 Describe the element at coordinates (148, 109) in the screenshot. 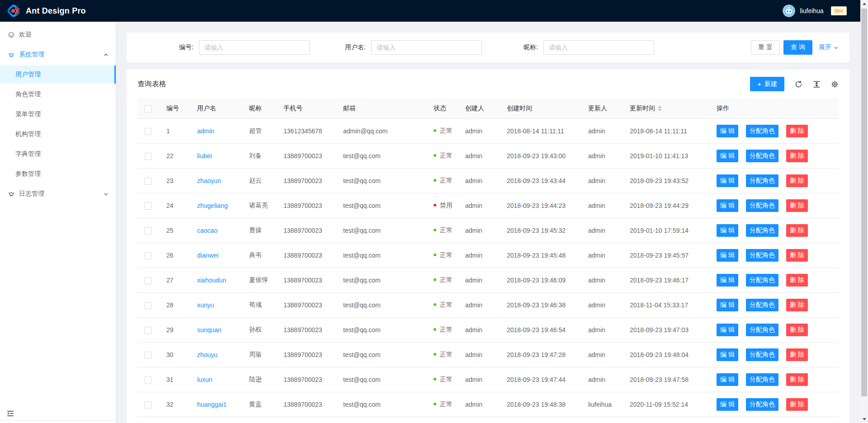

I see `select-all-checkbox` at that location.